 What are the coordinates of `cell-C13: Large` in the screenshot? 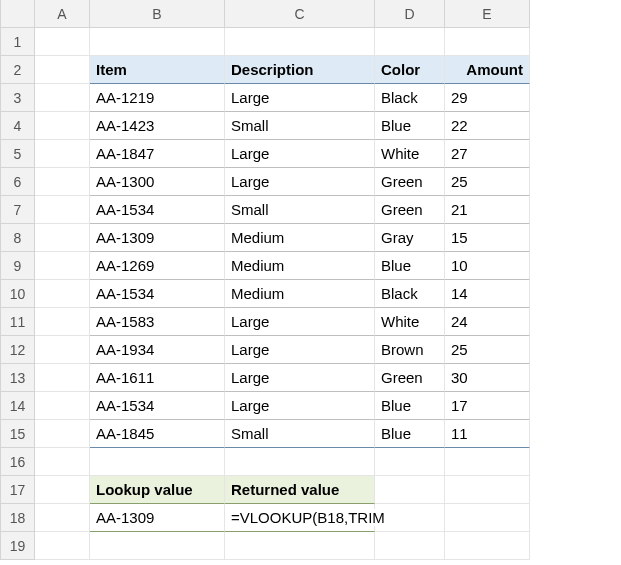 It's located at (300, 378).